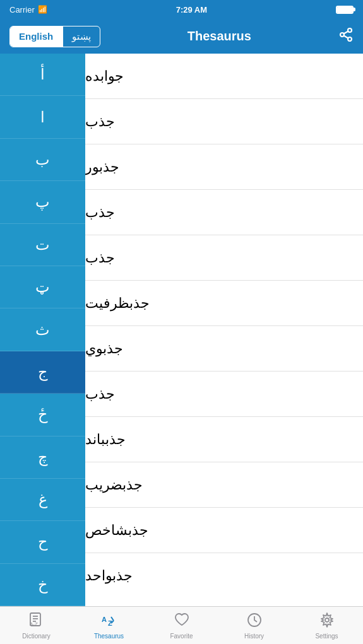 The width and height of the screenshot is (363, 644). Describe the element at coordinates (43, 245) in the screenshot. I see `alpha-item: ت` at that location.